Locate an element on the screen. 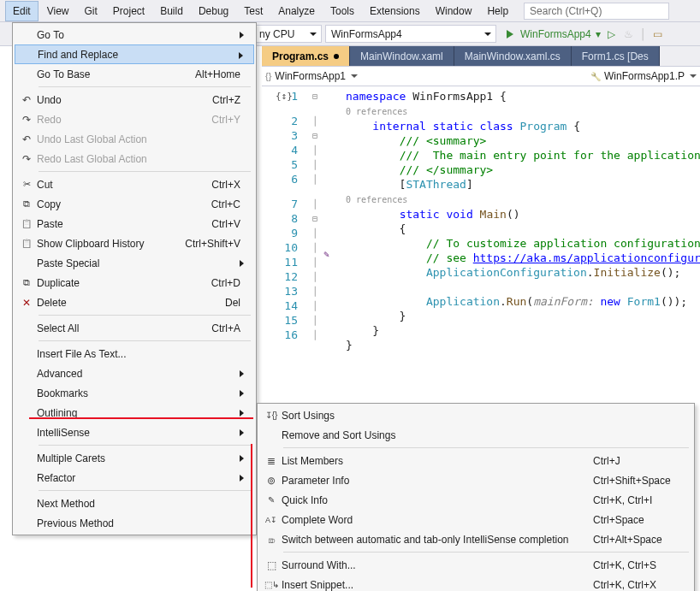 The width and height of the screenshot is (700, 591). brush-icon: ✎ is located at coordinates (327, 255).